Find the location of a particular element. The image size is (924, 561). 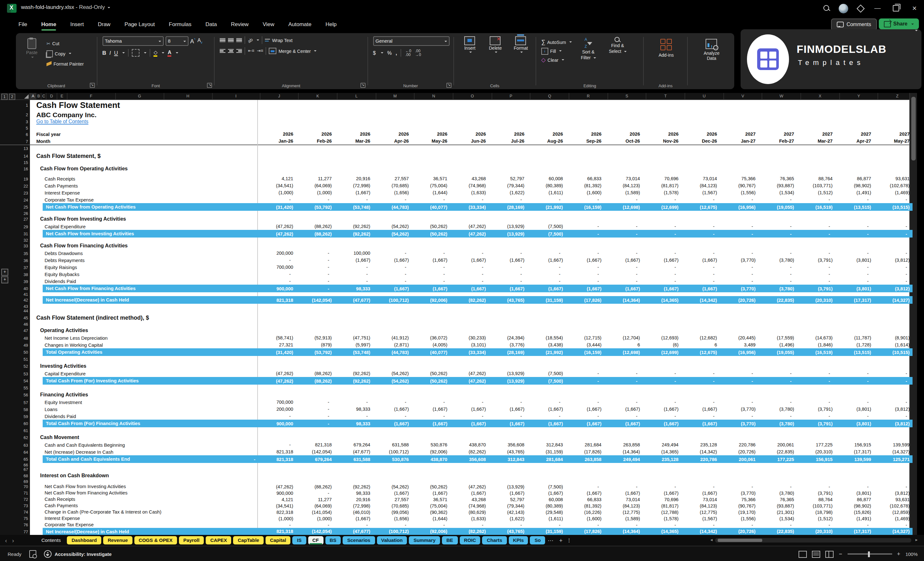

cell-Y58: (3,801) is located at coordinates (854, 409).